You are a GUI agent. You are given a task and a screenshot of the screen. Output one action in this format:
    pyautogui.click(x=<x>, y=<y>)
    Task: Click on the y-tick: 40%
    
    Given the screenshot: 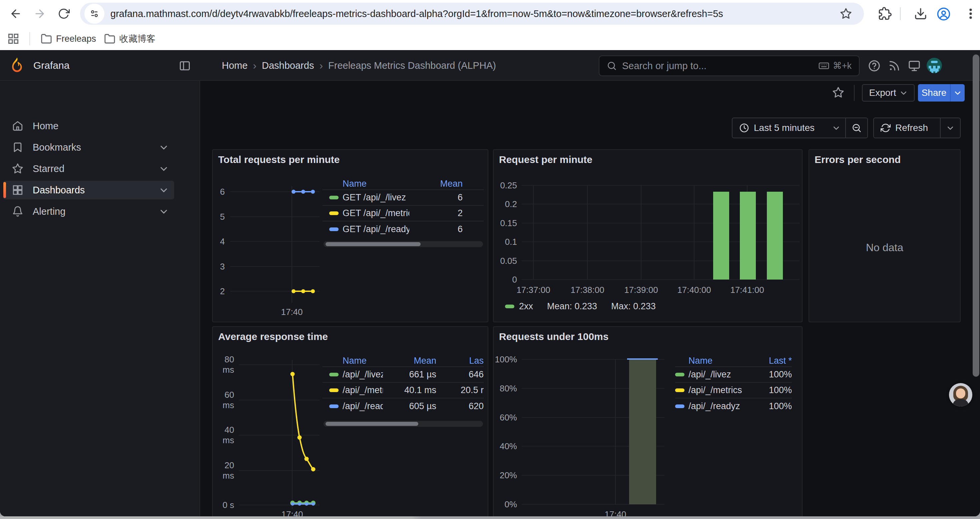 What is the action you would take?
    pyautogui.click(x=505, y=446)
    